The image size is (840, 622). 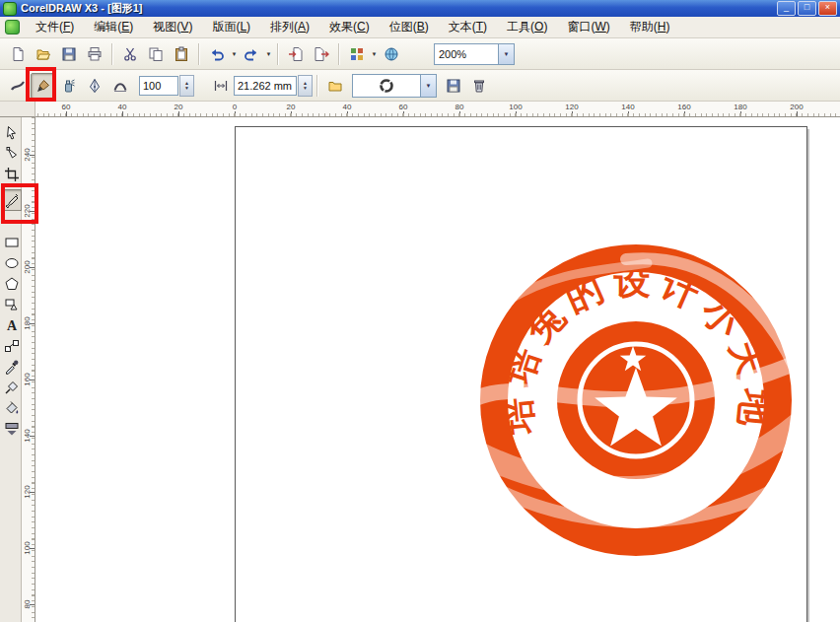 I want to click on delete-stroke-button, so click(x=479, y=86).